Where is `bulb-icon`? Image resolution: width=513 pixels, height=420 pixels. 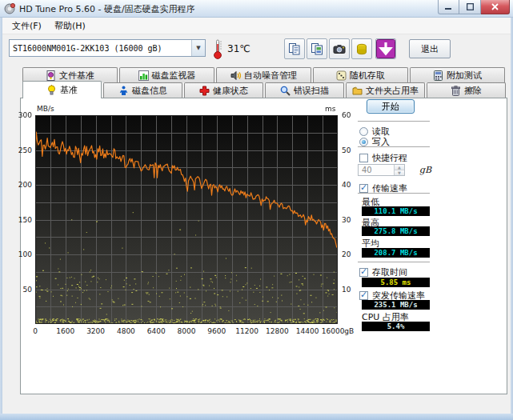
bulb-icon is located at coordinates (51, 90).